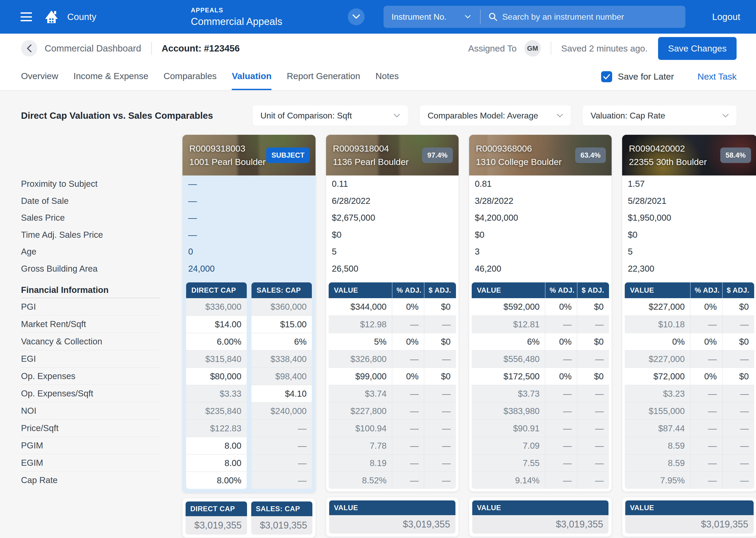  I want to click on table-cell: 7.09, so click(508, 446).